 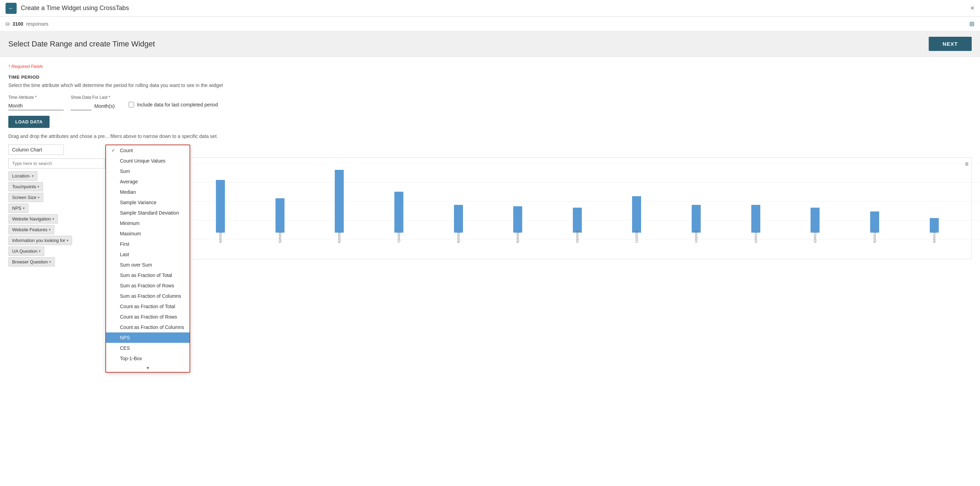 I want to click on show-data-label: Show Data For Last *, so click(x=93, y=97).